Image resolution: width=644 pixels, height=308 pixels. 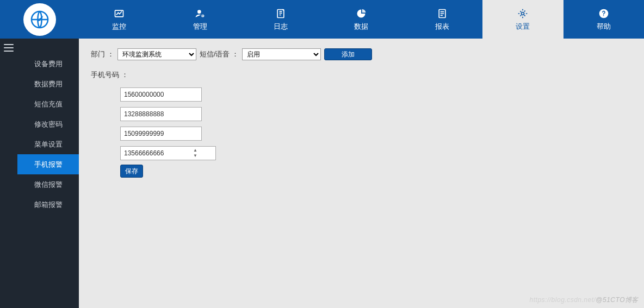 I want to click on nav-data: 数据, so click(x=361, y=20).